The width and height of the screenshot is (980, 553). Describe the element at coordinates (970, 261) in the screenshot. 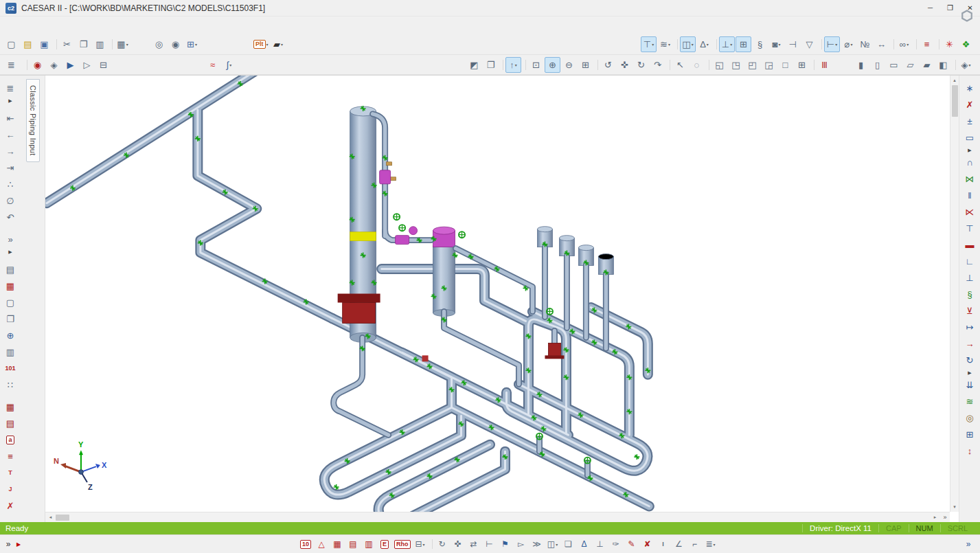

I see `elbow-tool: ∟` at that location.